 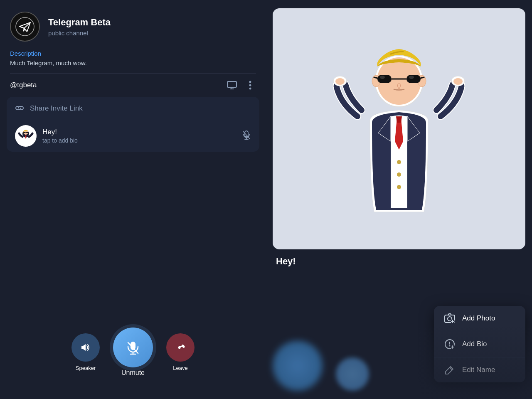 I want to click on speaker-label: Speaker, so click(x=86, y=368).